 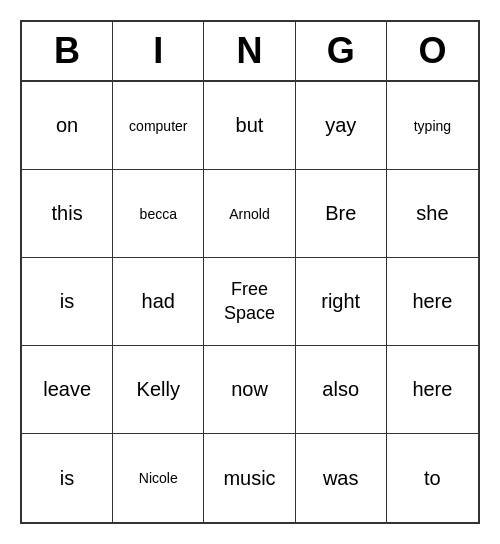 I want to click on bingo-cell: yay, so click(x=342, y=126).